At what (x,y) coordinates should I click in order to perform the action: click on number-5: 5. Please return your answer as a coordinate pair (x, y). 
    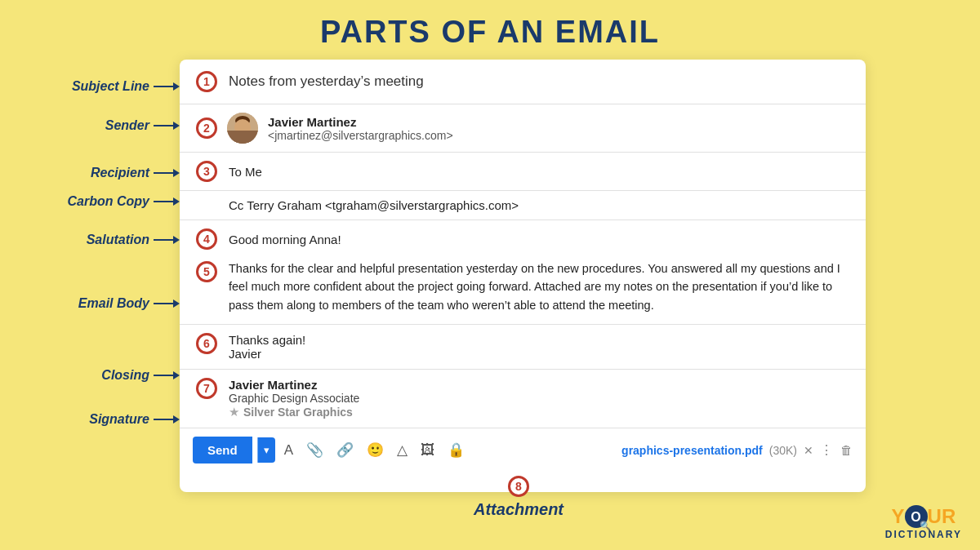
    Looking at the image, I should click on (207, 272).